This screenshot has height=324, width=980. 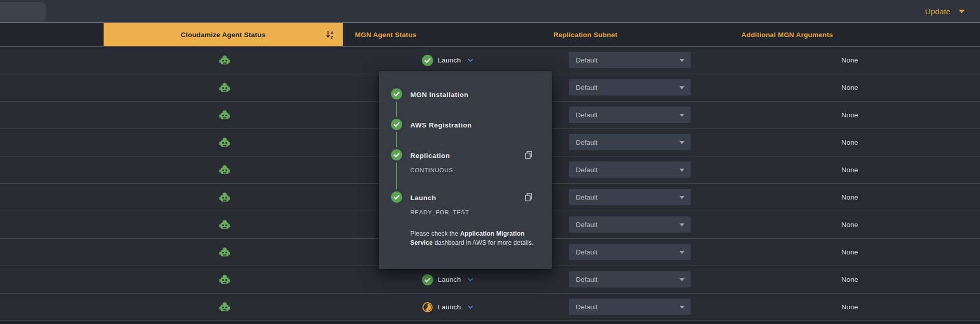 I want to click on sort-alpha-icon: A Z, so click(x=330, y=35).